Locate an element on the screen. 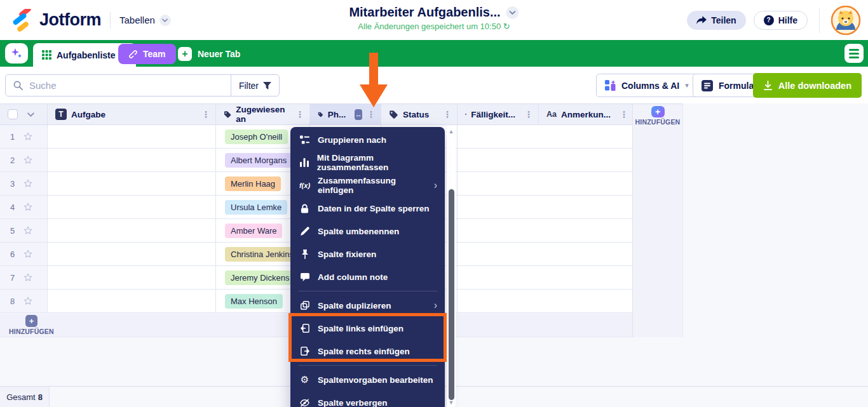 The image size is (868, 407). scrollbar-thumb is located at coordinates (451, 295).